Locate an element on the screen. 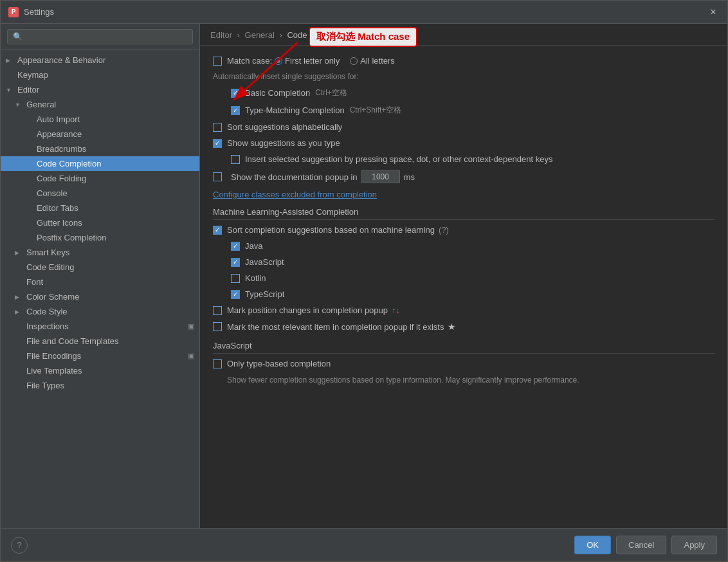 Image resolution: width=728 pixels, height=562 pixels. sidebar-item-console: Console is located at coordinates (100, 193).